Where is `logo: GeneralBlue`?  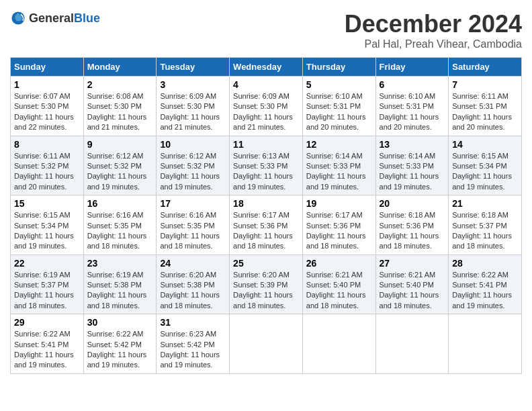 logo: GeneralBlue is located at coordinates (55, 18).